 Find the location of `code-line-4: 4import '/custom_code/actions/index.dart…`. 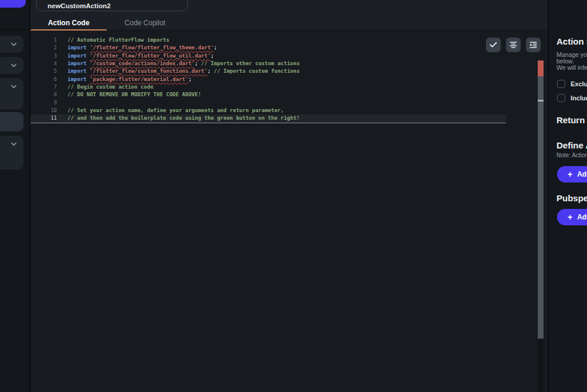

code-line-4: 4import '/custom_code/actions/index.dart… is located at coordinates (268, 63).